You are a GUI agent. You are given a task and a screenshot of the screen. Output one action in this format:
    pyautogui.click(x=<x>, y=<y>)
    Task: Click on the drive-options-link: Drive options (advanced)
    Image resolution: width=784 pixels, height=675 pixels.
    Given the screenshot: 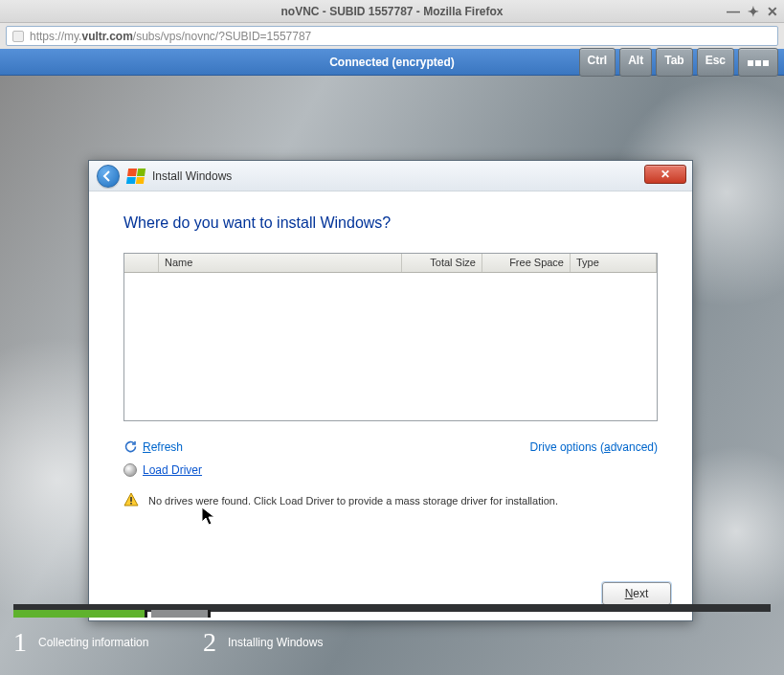 What is the action you would take?
    pyautogui.click(x=594, y=459)
    